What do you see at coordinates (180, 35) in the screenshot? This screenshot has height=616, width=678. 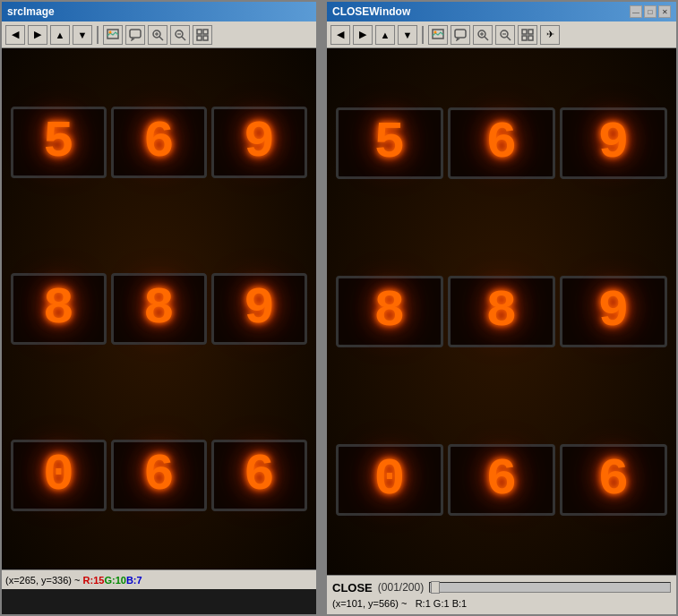 I see `toolbar-zoom-out-btn-left` at bounding box center [180, 35].